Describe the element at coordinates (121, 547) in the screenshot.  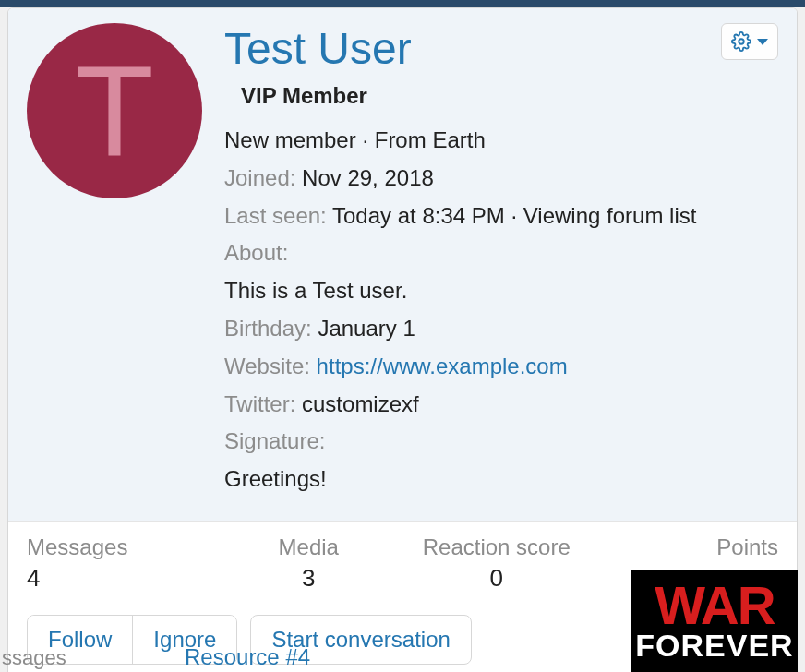
I see `stat-messages-label: Messages` at that location.